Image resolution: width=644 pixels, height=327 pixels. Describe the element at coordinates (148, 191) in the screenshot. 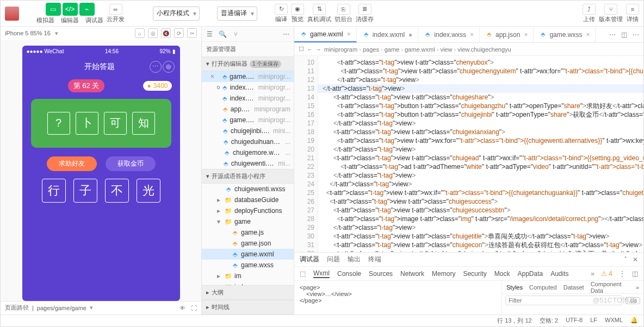

I see `option-button: 光` at that location.